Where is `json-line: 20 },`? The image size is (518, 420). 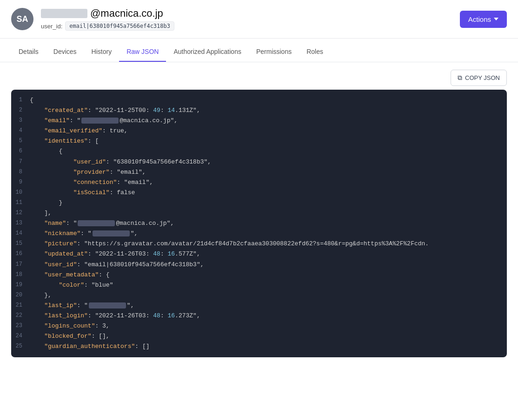
json-line: 20 }, is located at coordinates (259, 295).